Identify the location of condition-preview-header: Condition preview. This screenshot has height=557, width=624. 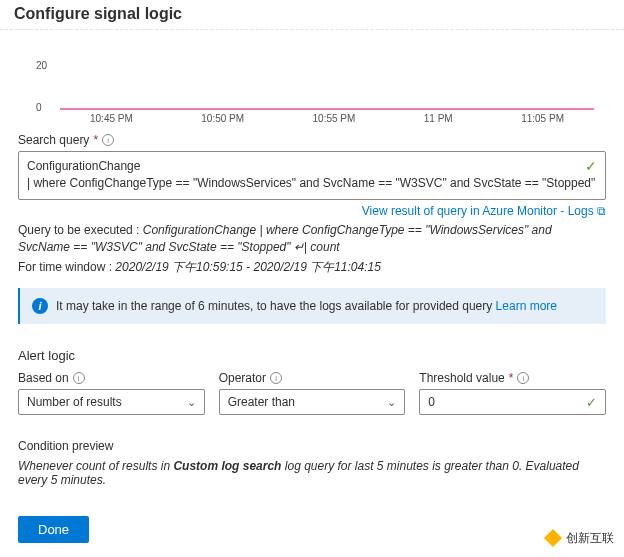
(312, 434).